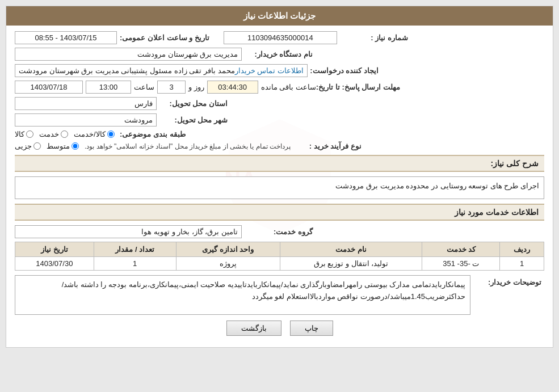  What do you see at coordinates (66, 37) in the screenshot?
I see `announce-date-value: 1403/07/15 - 08:55` at bounding box center [66, 37].